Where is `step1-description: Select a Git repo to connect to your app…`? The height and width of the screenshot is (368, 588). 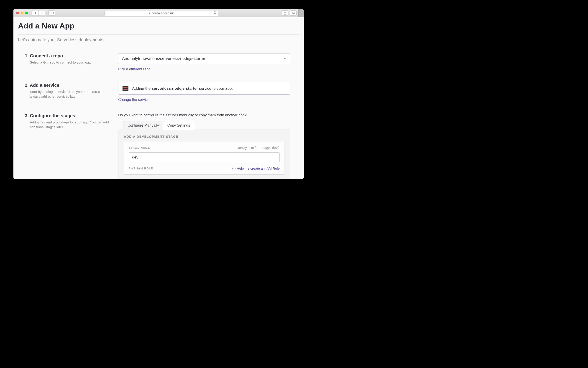
step1-description: Select a Git repo to connect to your app… is located at coordinates (72, 62).